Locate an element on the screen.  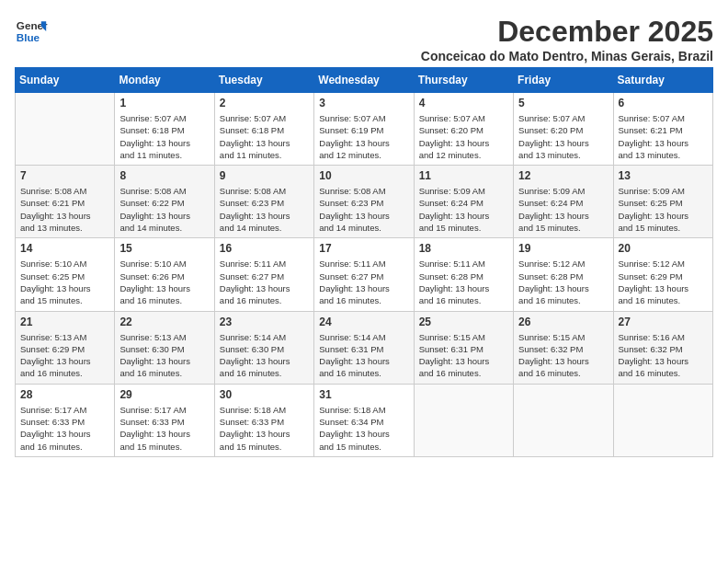
table-row: 30Sunrise: 5:18 AMSunset: 6:33 PMDayligh… is located at coordinates (264, 419).